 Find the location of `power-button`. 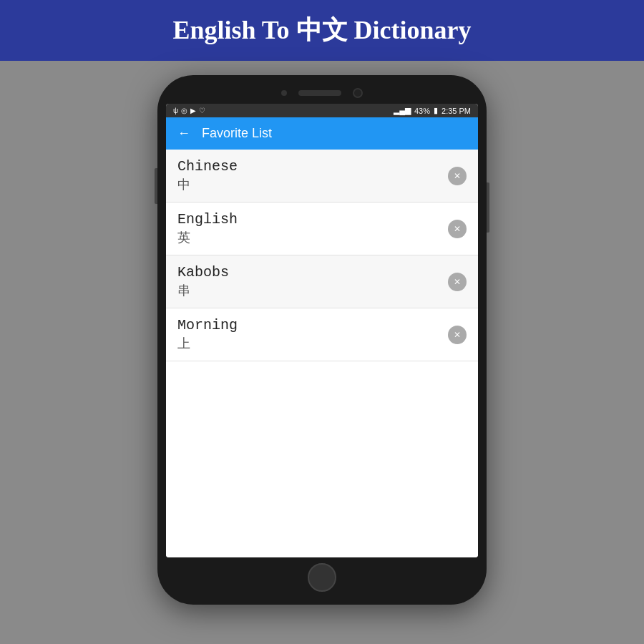

power-button is located at coordinates (488, 208).